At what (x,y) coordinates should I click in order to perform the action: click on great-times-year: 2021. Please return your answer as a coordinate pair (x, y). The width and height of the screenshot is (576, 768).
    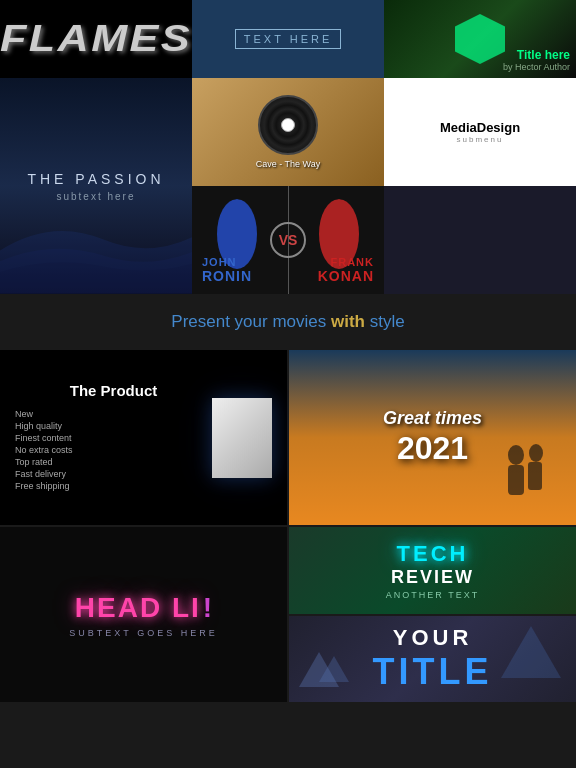
    Looking at the image, I should click on (432, 448).